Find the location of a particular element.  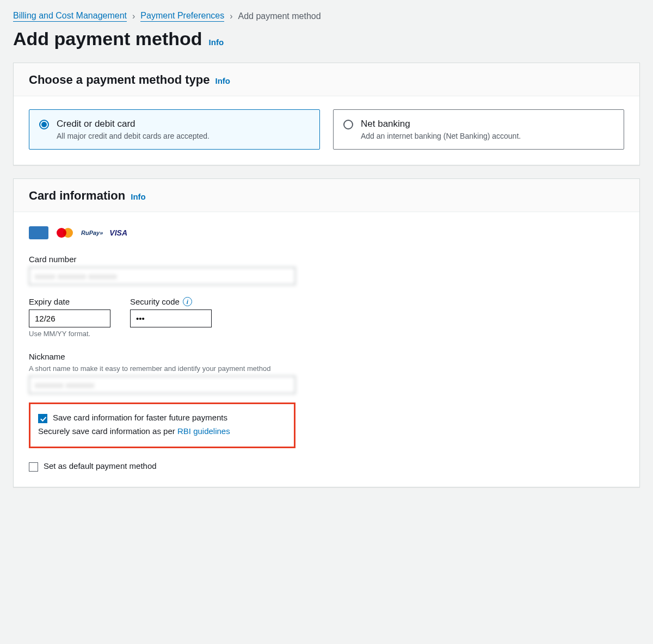

visa-icon: VISA is located at coordinates (119, 233).